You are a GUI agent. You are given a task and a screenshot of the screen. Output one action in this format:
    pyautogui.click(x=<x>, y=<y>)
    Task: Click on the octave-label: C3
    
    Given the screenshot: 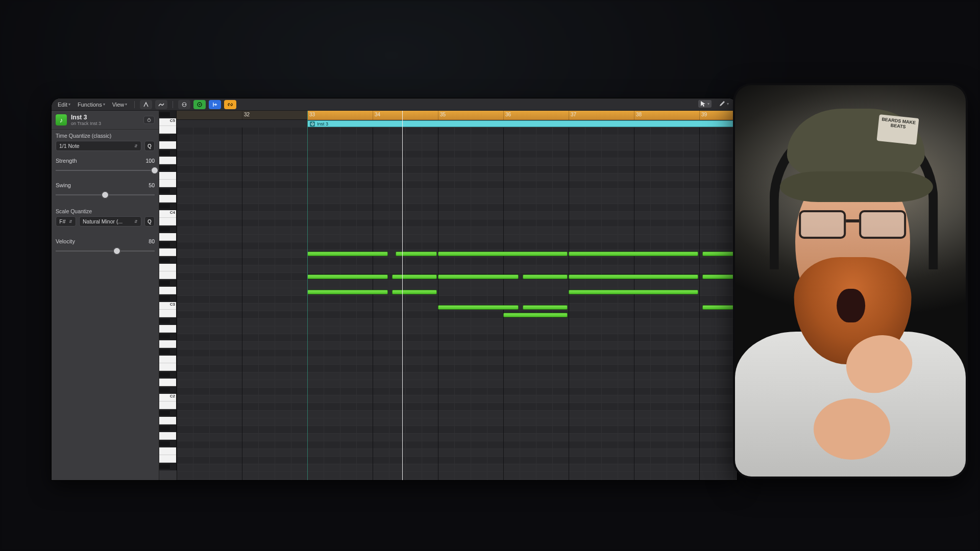 What is the action you would take?
    pyautogui.click(x=173, y=306)
    